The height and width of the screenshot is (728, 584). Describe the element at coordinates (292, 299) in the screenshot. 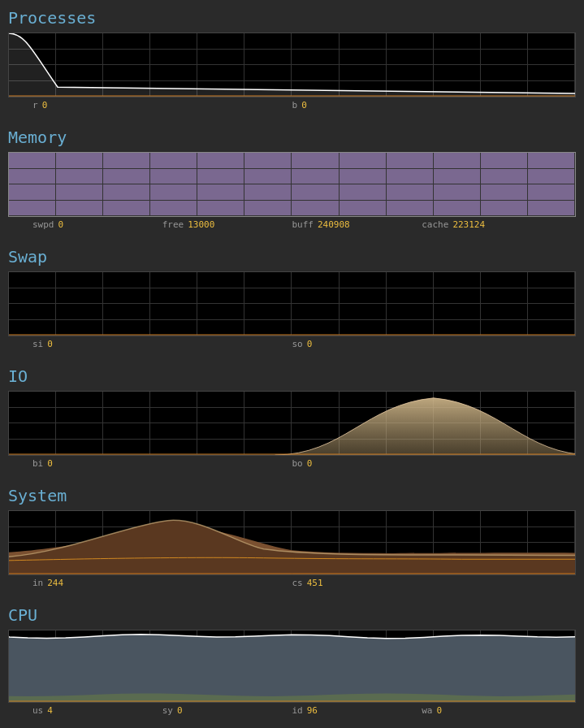

I see `swap-section: Swap si 0 so 0` at that location.